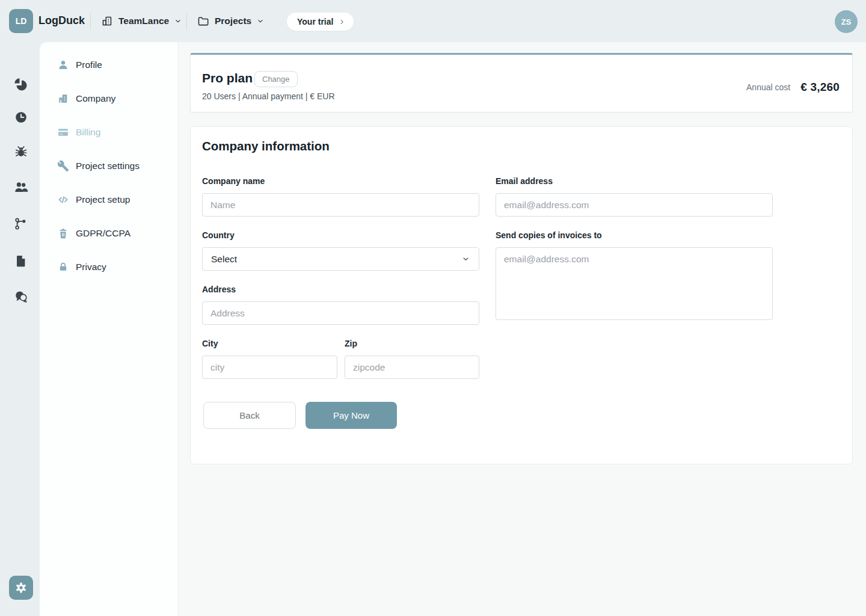 This screenshot has width=866, height=616. I want to click on company-name-input, so click(340, 205).